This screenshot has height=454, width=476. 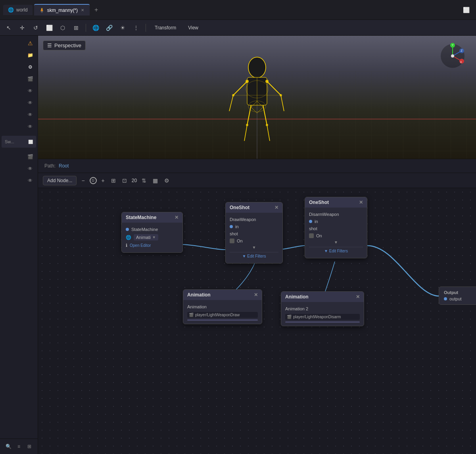 What do you see at coordinates (276, 208) in the screenshot?
I see `oneshot1-close: ✕` at bounding box center [276, 208].